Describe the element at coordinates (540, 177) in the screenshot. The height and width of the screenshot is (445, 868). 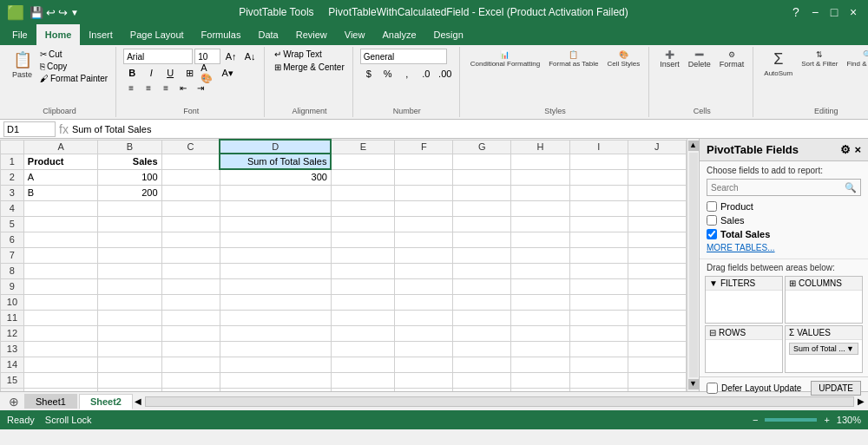
I see `cell-H2` at that location.